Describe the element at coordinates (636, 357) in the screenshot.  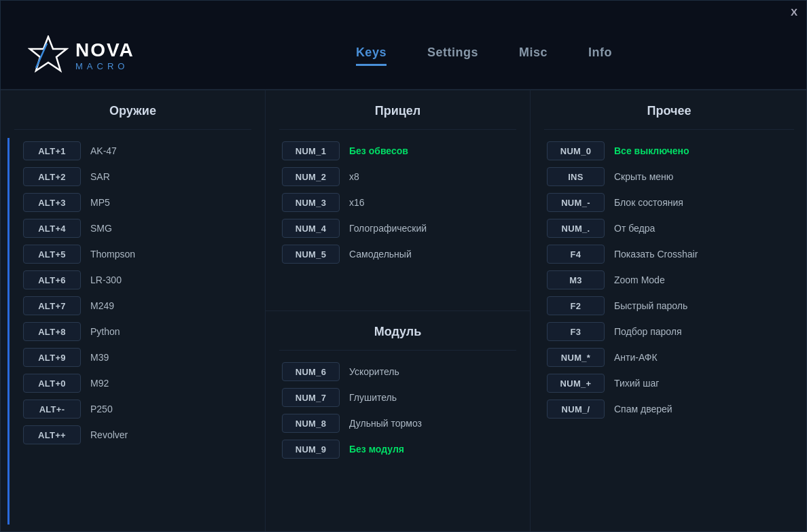
I see `value-label: Анти-АФК` at that location.